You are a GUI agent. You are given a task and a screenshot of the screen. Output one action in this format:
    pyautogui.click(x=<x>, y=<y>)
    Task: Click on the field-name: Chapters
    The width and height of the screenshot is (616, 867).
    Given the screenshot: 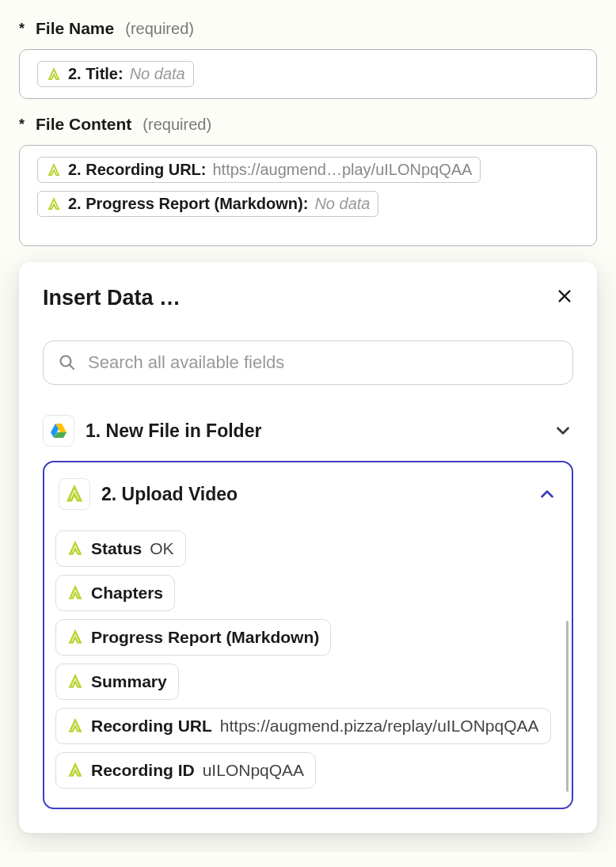 What is the action you would take?
    pyautogui.click(x=127, y=593)
    